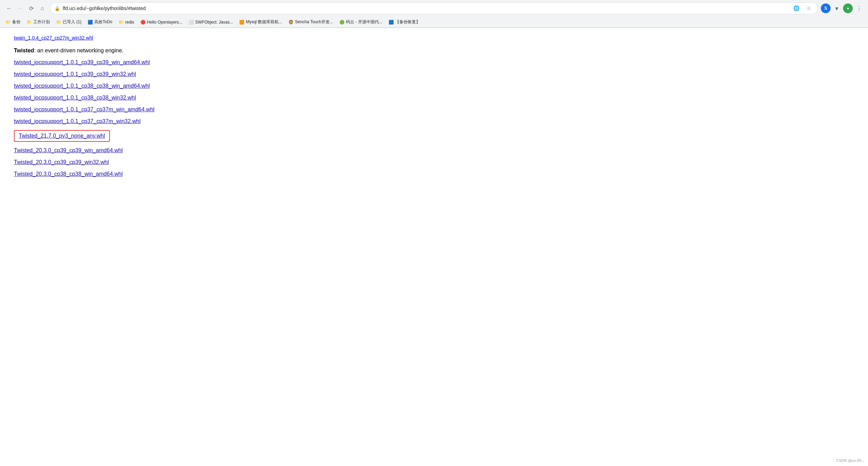  Describe the element at coordinates (61, 162) in the screenshot. I see `package-link-8: Twisted_20.3.0_cp39_cp39_win32.whl` at that location.